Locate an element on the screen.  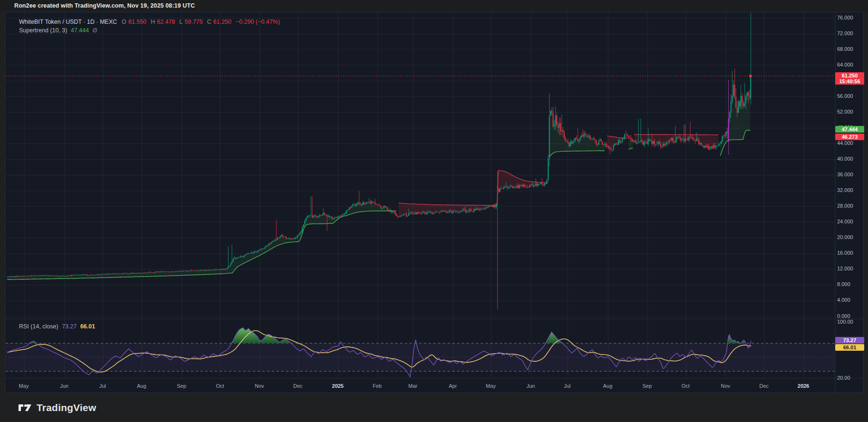
price-tick-label: 72.000 is located at coordinates (845, 33).